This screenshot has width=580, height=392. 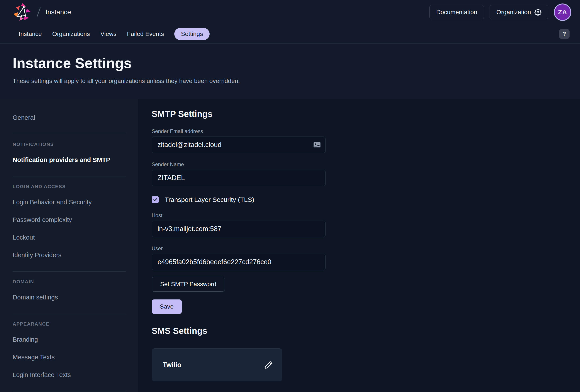 What do you see at coordinates (108, 34) in the screenshot?
I see `tab-views: Views` at bounding box center [108, 34].